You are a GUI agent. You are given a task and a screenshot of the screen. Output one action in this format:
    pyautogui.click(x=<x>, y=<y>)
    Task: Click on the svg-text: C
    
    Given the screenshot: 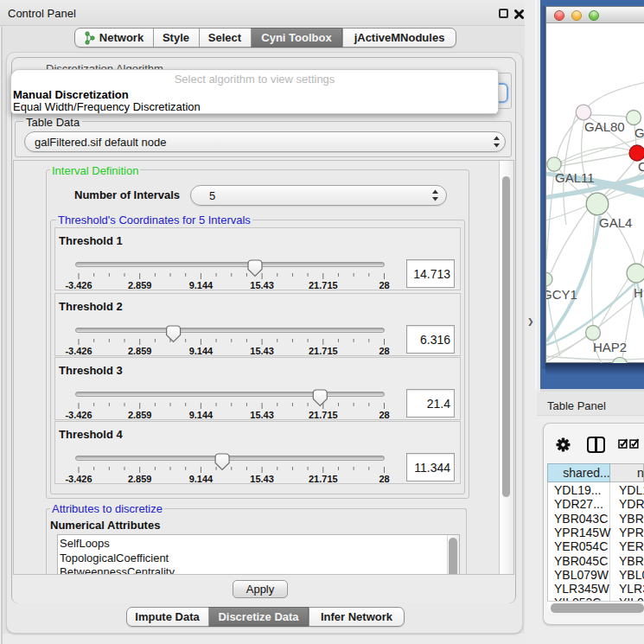 What is the action you would take?
    pyautogui.click(x=641, y=166)
    